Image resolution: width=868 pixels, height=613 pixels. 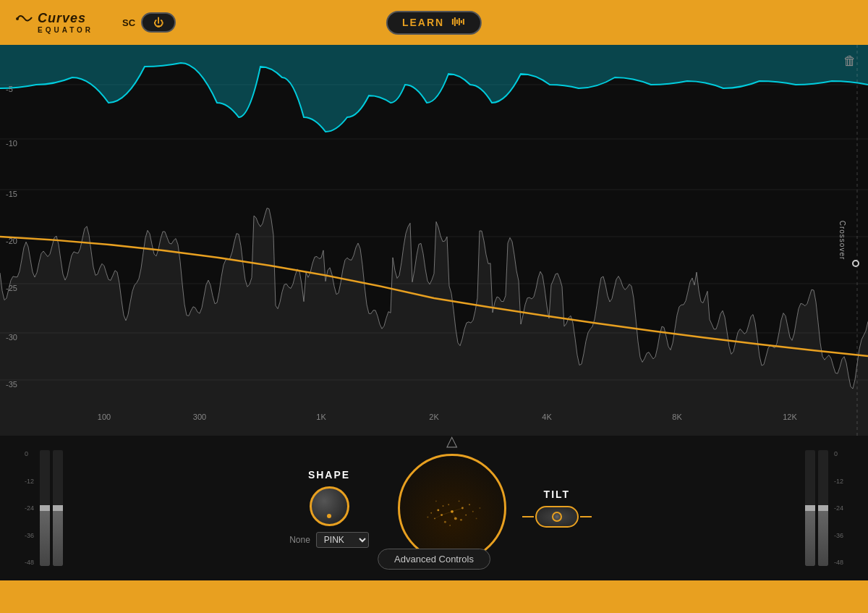 I want to click on orb-particles, so click(x=452, y=508).